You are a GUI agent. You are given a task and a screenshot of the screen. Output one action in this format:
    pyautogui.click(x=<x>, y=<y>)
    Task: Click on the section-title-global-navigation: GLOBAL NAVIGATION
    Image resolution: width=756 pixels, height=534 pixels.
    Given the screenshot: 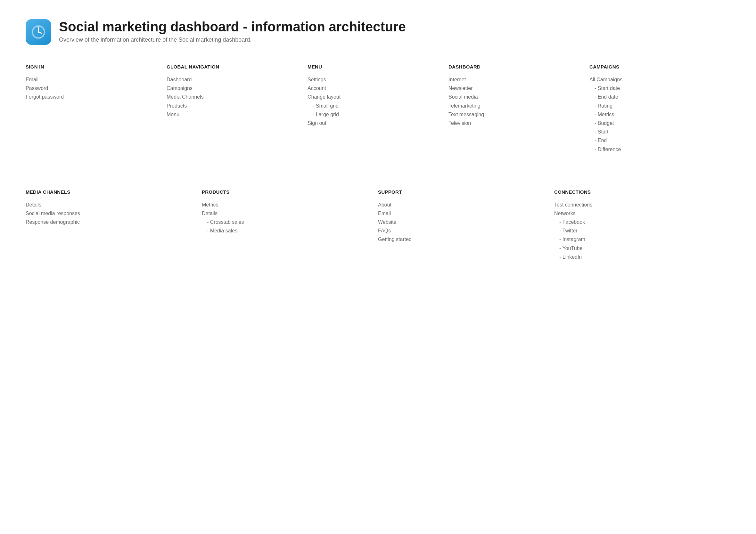 What is the action you would take?
    pyautogui.click(x=230, y=67)
    